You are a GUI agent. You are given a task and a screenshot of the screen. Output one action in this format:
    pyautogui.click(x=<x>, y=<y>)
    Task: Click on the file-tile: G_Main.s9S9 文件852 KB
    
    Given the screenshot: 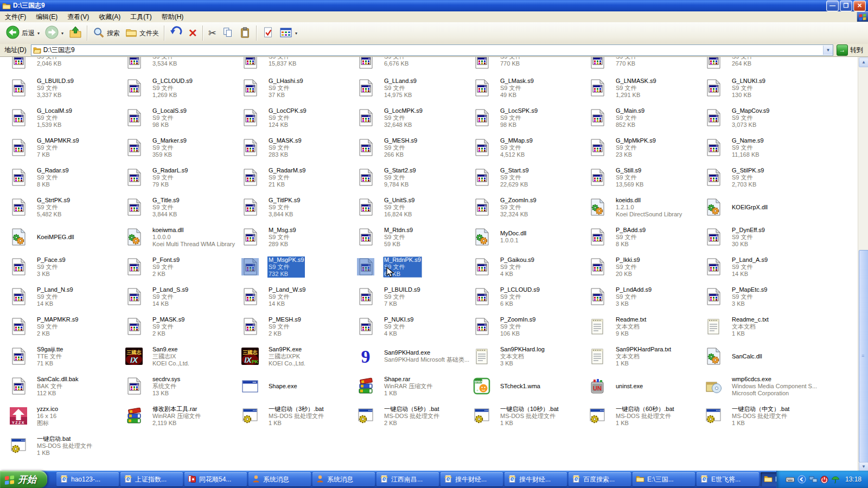 What is the action you would take?
    pyautogui.click(x=644, y=118)
    